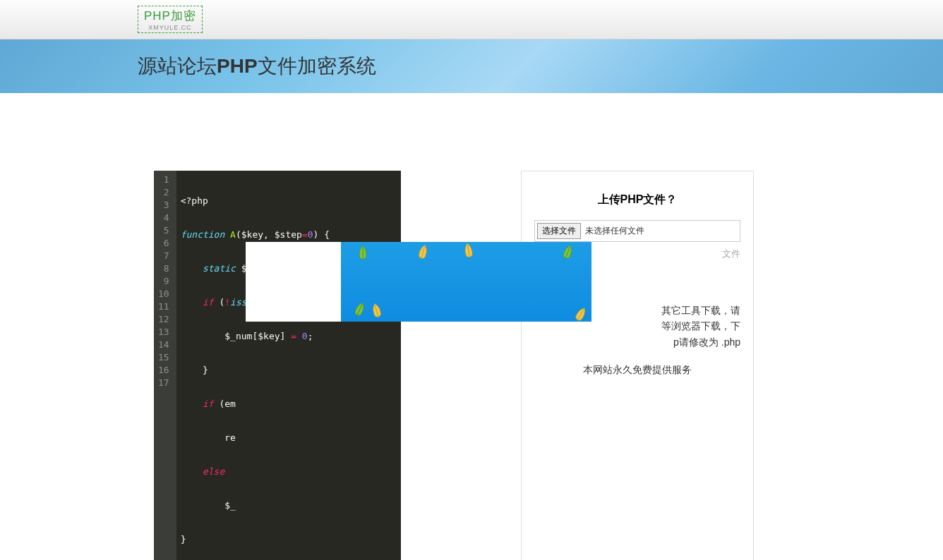 This screenshot has height=560, width=943. Describe the element at coordinates (170, 20) in the screenshot. I see `logo: PHP加密 XMYULE.CC` at that location.